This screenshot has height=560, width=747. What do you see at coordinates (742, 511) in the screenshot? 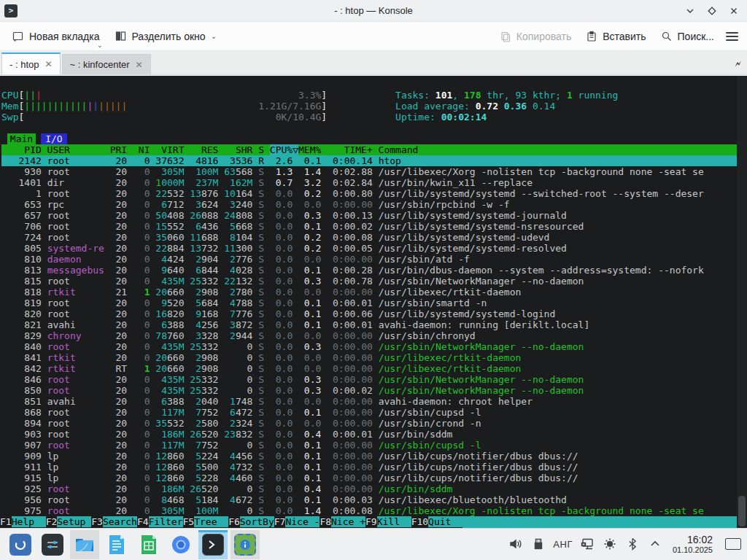
I see `scrollbar-thumb` at bounding box center [742, 511].